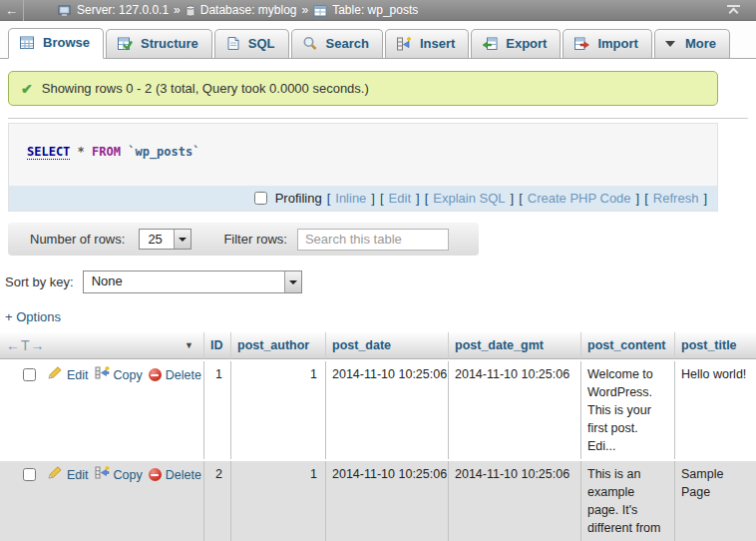 The height and width of the screenshot is (541, 756). Describe the element at coordinates (78, 240) in the screenshot. I see `number-of-rows-label: Number of rows:` at that location.